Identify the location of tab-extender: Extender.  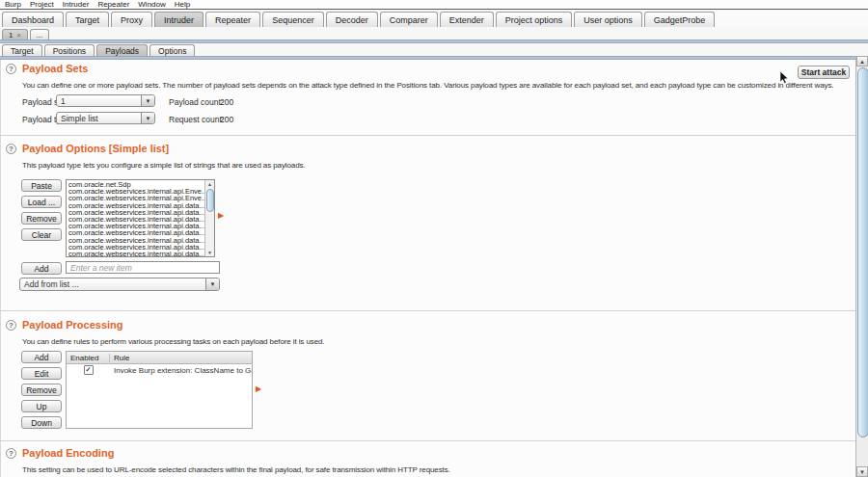
(467, 19).